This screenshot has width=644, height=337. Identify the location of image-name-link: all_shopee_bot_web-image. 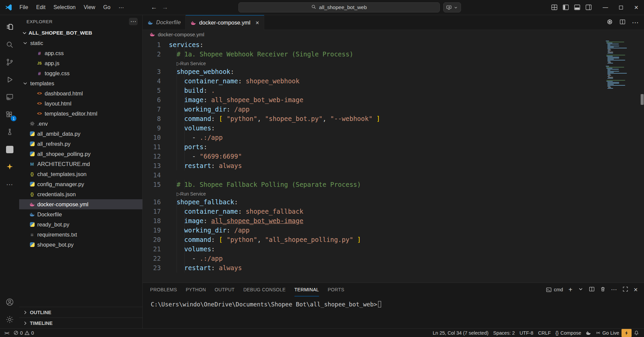
(257, 221).